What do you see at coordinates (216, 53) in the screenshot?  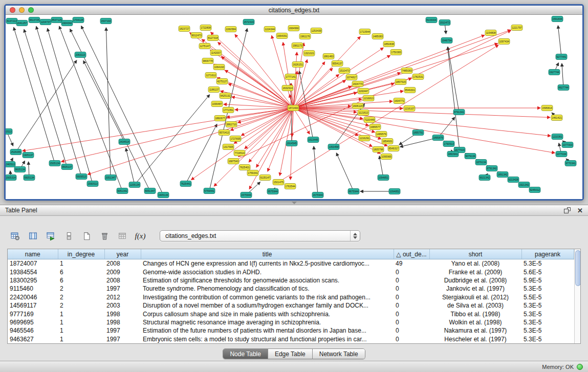 I see `graph-node: 1142007` at bounding box center [216, 53].